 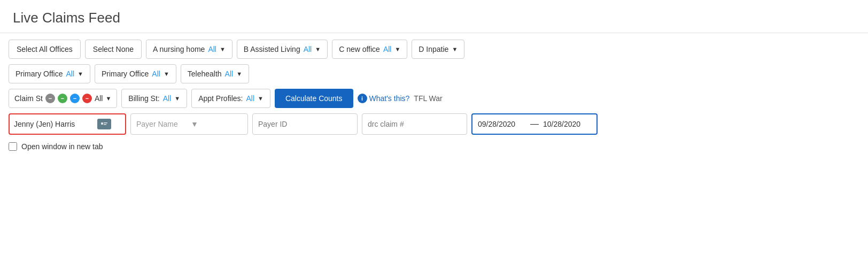 I want to click on whats-this-label: What's this?, so click(x=390, y=98).